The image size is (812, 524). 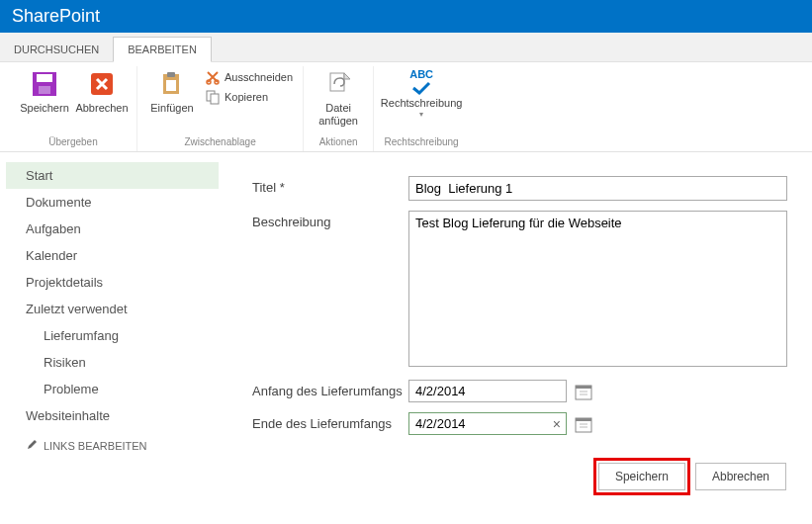 I want to click on suite-bar: SharePoint, so click(x=406, y=16).